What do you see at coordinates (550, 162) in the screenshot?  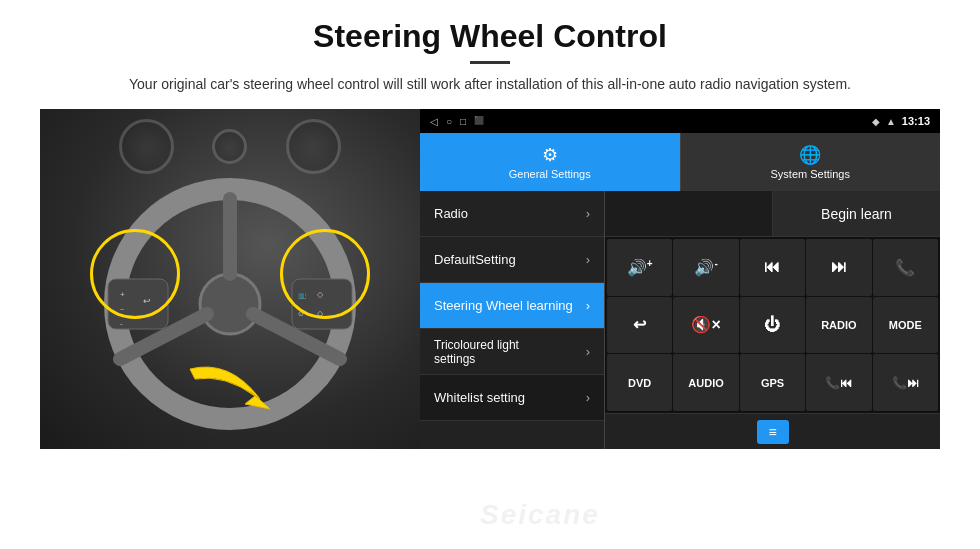 I see `tab-general-settings: ⚙ General Settings` at bounding box center [550, 162].